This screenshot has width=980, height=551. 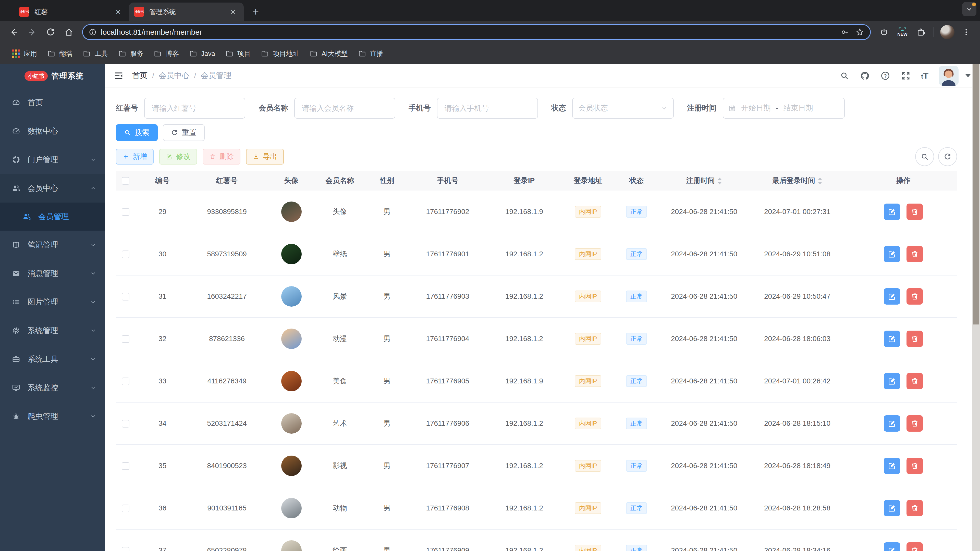 What do you see at coordinates (166, 54) in the screenshot?
I see `bookmark-item: 博客` at bounding box center [166, 54].